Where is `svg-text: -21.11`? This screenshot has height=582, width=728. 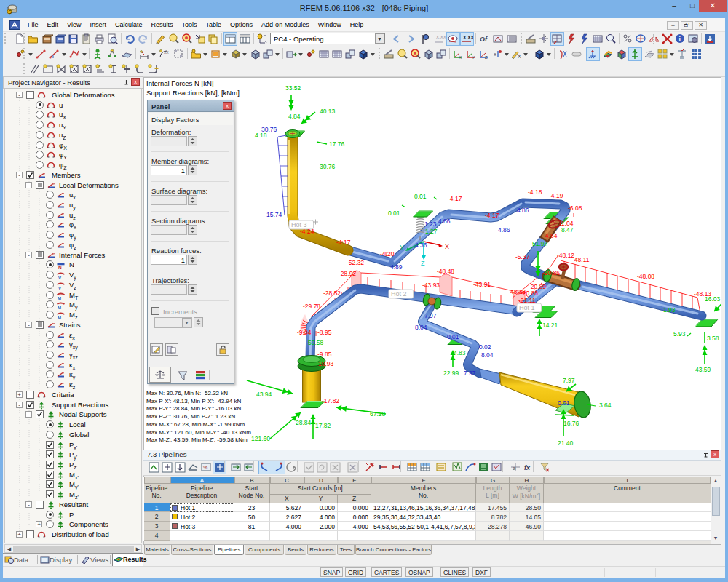
svg-text: -21.11 is located at coordinates (527, 300).